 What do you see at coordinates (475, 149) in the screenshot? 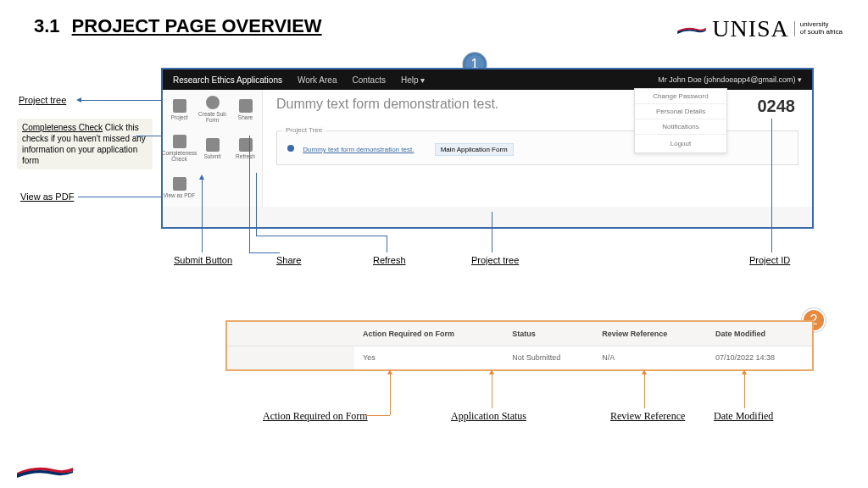
I see `tree-sub-item: Main Application Form` at bounding box center [475, 149].